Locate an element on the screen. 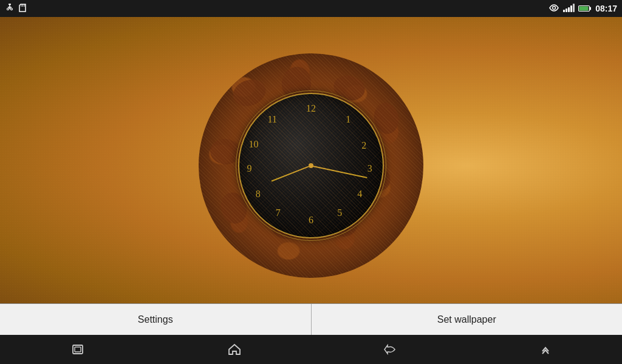 The height and width of the screenshot is (364, 622). clock-4: 4 is located at coordinates (360, 194).